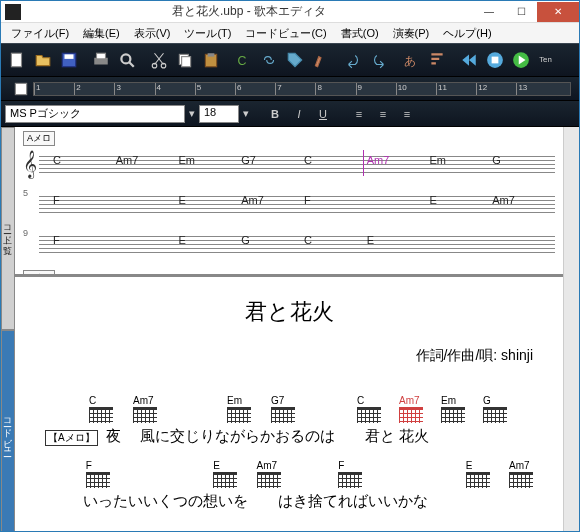  Describe the element at coordinates (21, 89) in the screenshot. I see `ruler-left-icon` at that location.